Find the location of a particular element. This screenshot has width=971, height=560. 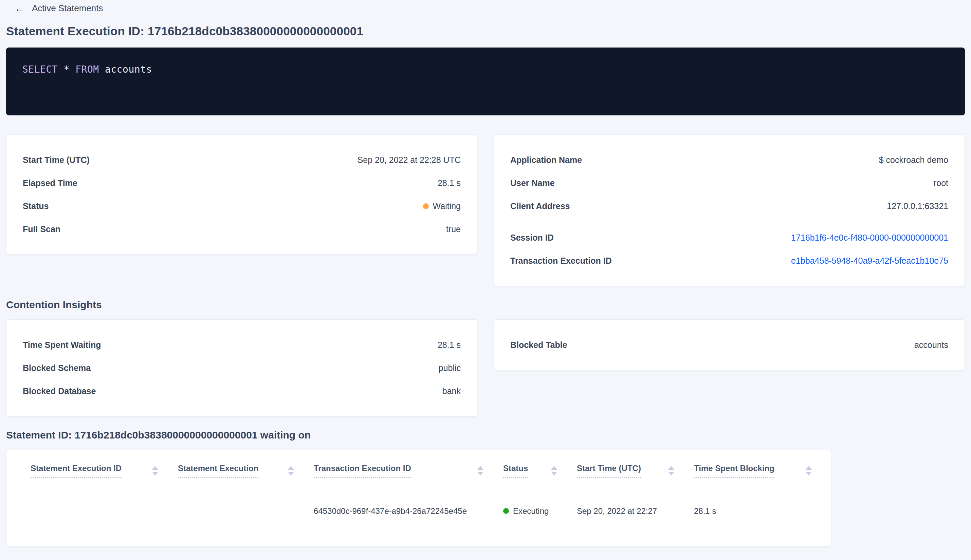

column-header-statement-execution: Statement Execution is located at coordinates (245, 468).